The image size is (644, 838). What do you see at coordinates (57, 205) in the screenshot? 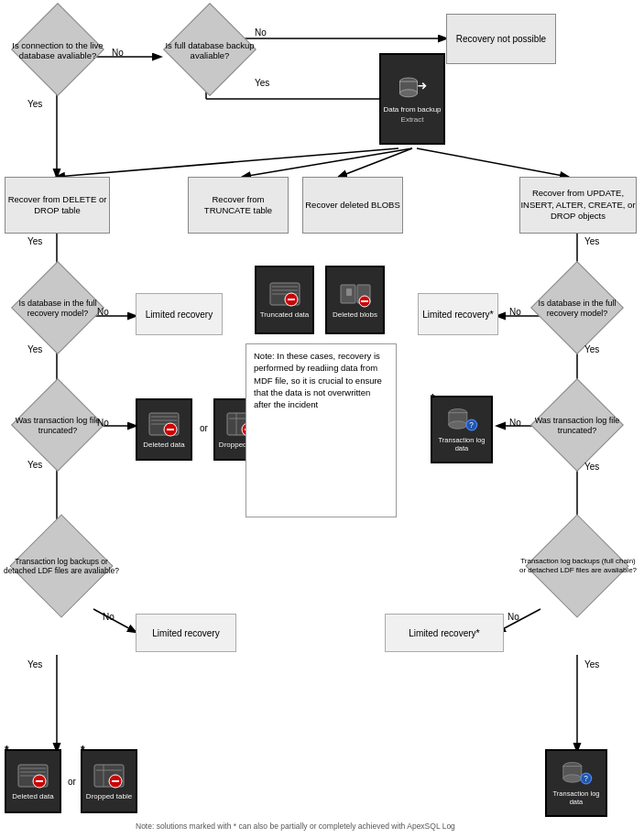
I see `recover-delete-drop-box: Recover from DELETE or DROP table` at bounding box center [57, 205].